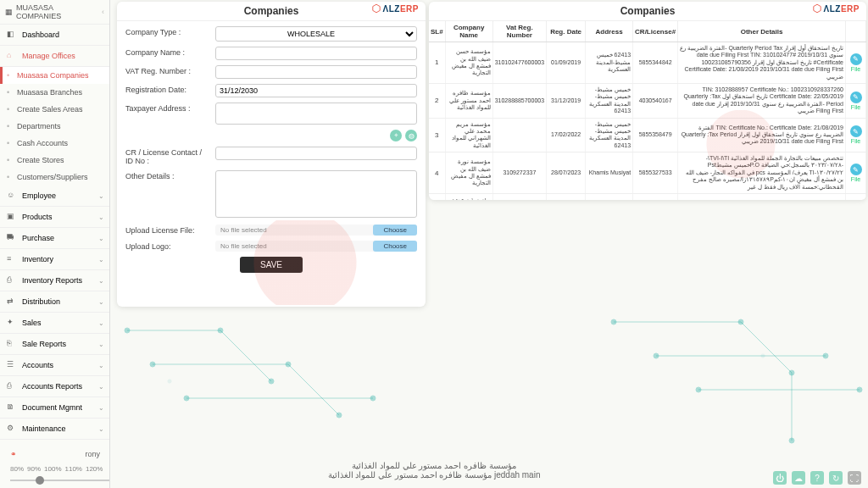 Image resolution: width=868 pixels, height=488 pixels. What do you see at coordinates (316, 153) in the screenshot?
I see `cr-input` at bounding box center [316, 153].